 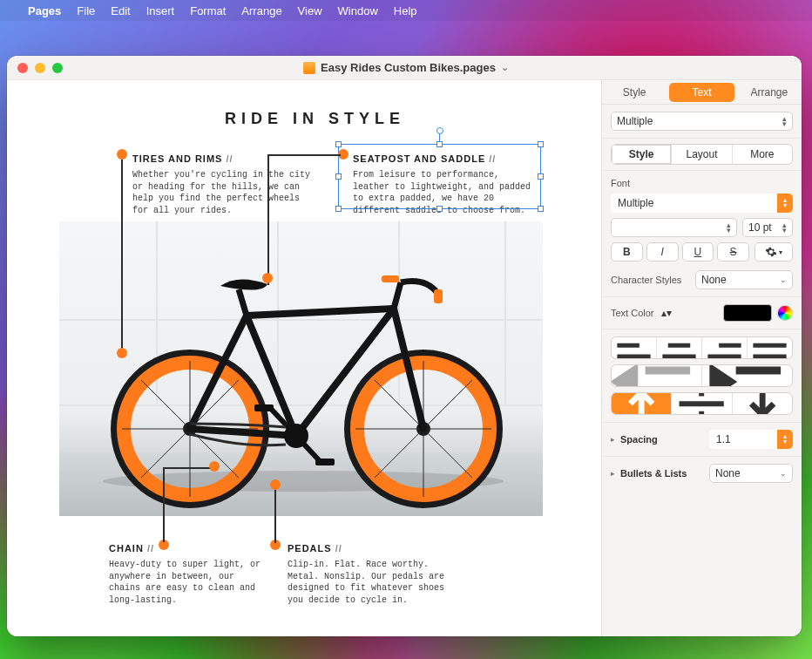 What do you see at coordinates (701, 404) in the screenshot?
I see `valign-middle-icon` at bounding box center [701, 404].